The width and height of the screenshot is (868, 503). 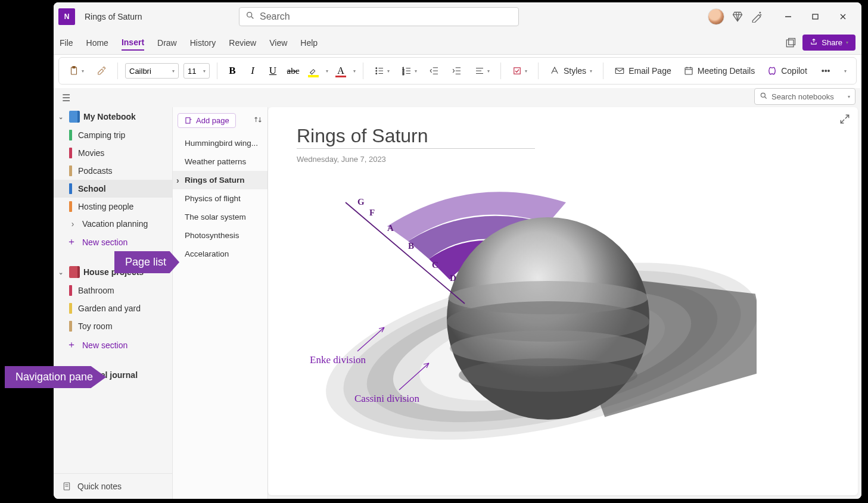 I want to click on close-button, so click(x=843, y=17).